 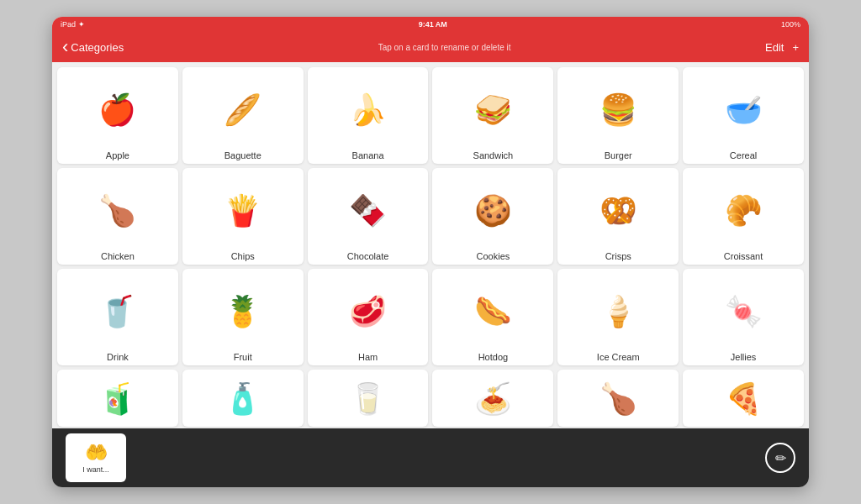 What do you see at coordinates (242, 399) in the screenshot?
I see `card-image: 🧴` at bounding box center [242, 399].